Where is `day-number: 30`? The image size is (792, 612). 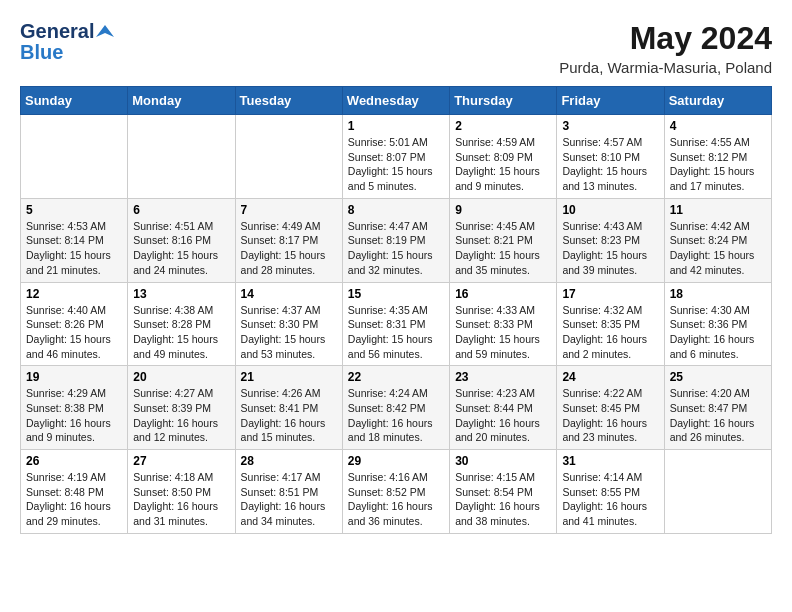 day-number: 30 is located at coordinates (503, 461).